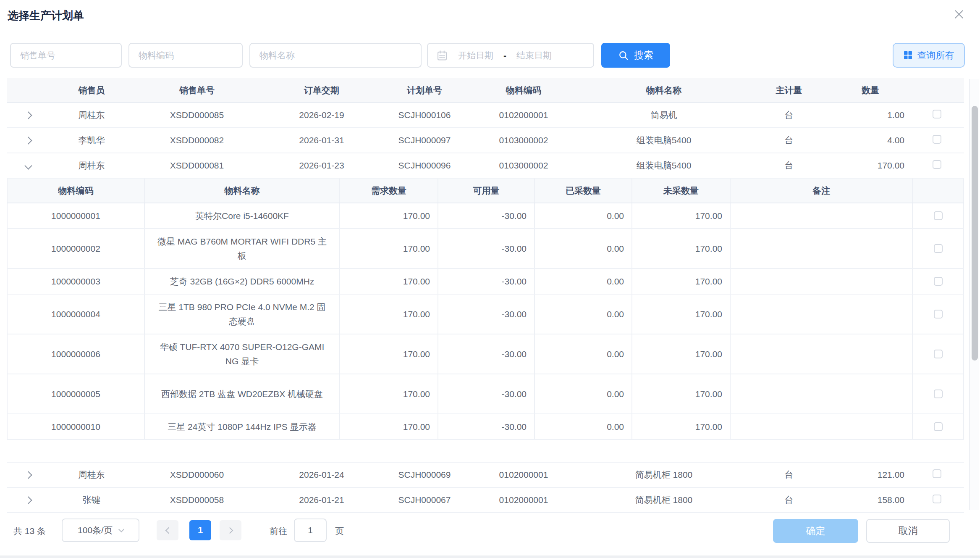 The height and width of the screenshot is (558, 980). I want to click on cancel-button: 取消, so click(908, 531).